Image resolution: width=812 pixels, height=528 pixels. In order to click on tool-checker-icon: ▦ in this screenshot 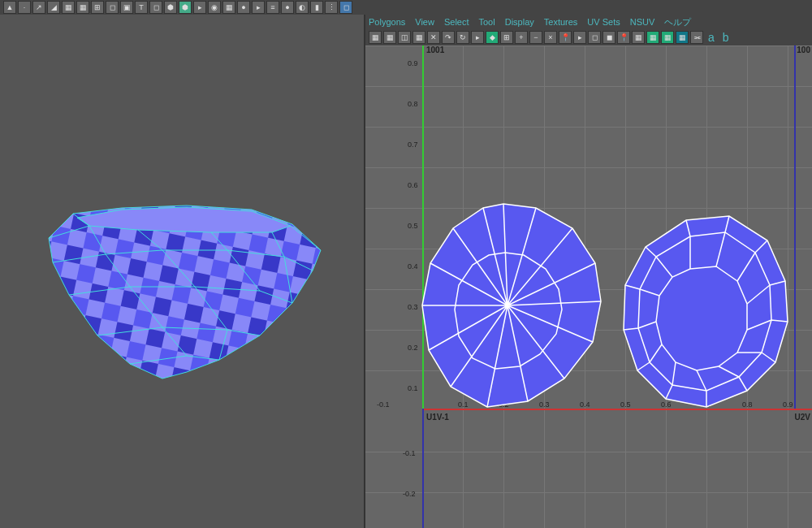, I will do `click(229, 7)`.